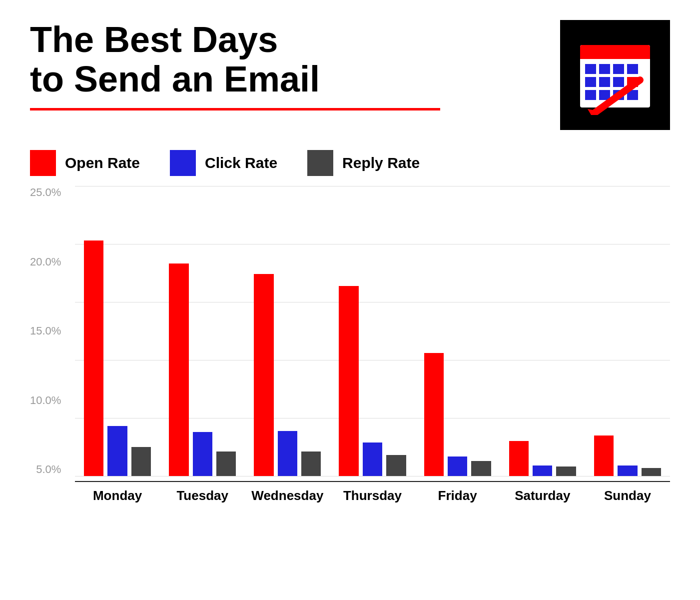  Describe the element at coordinates (102, 163) in the screenshot. I see `legend-open-label: Open Rate` at that location.